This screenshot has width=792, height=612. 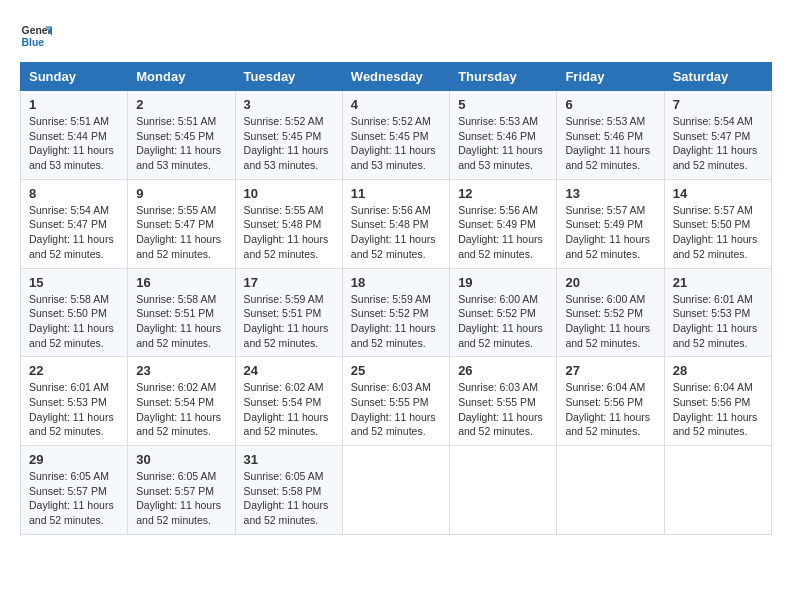 I want to click on day-number: 27, so click(x=610, y=370).